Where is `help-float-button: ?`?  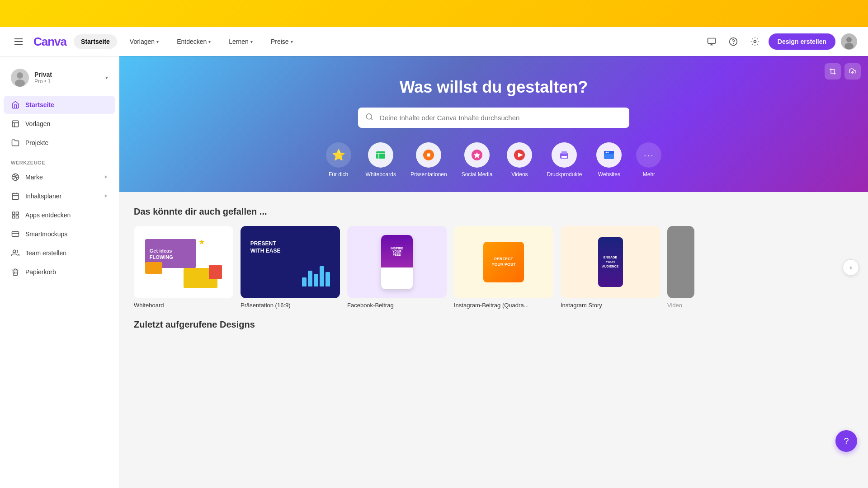 help-float-button: ? is located at coordinates (846, 441).